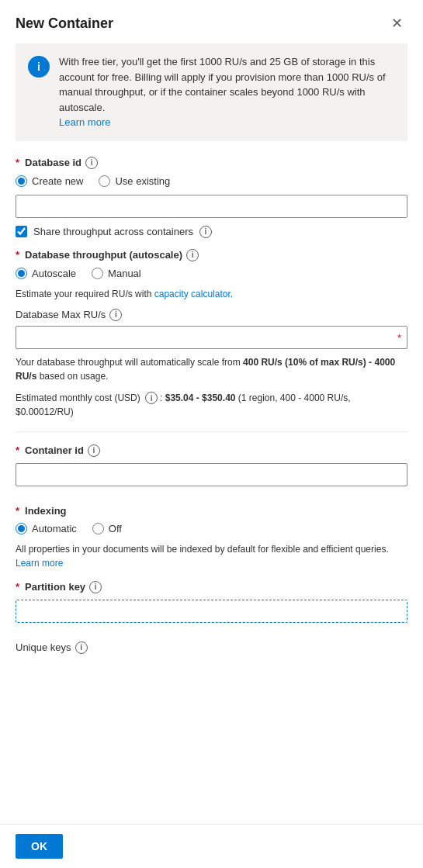 This screenshot has height=868, width=423. What do you see at coordinates (115, 529) in the screenshot?
I see `off-label: Off` at bounding box center [115, 529].